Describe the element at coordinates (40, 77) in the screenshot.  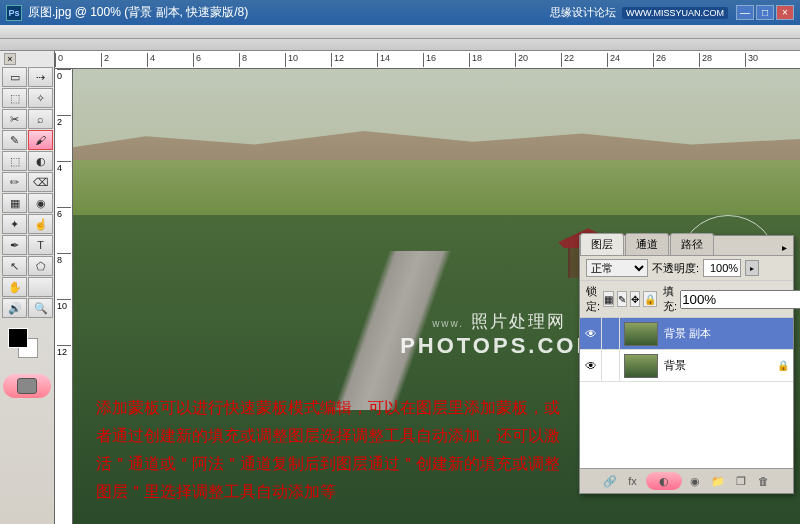
I see `move-tool: ⇢` at that location.